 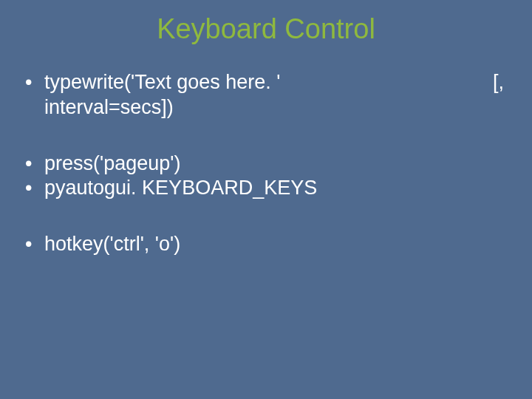 What do you see at coordinates (266, 245) in the screenshot?
I see `list-item: hotkey('ctrl', 'o')` at bounding box center [266, 245].